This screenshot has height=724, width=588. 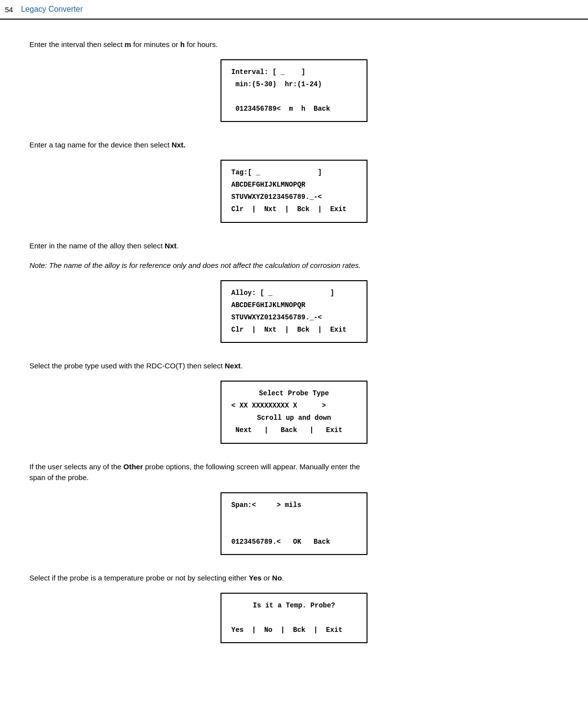 I want to click on instruction-alloy-bold: Nxt, so click(x=171, y=246).